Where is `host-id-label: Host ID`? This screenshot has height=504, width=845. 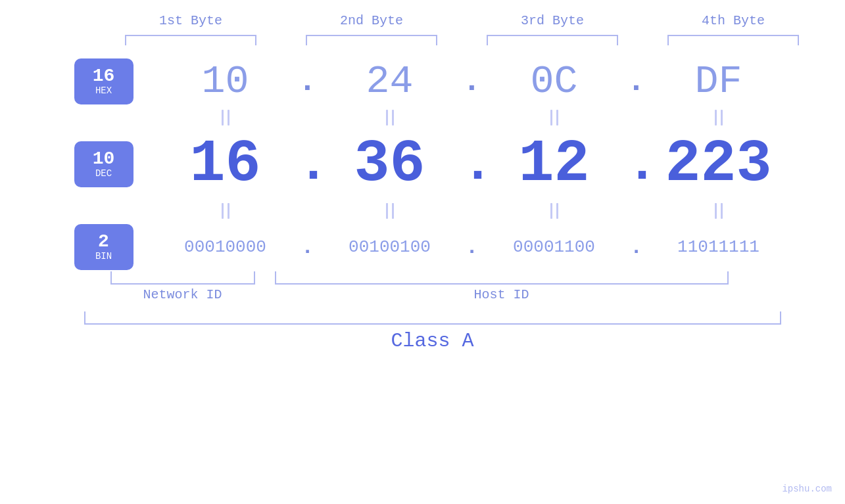
host-id-label: Host ID is located at coordinates (501, 294).